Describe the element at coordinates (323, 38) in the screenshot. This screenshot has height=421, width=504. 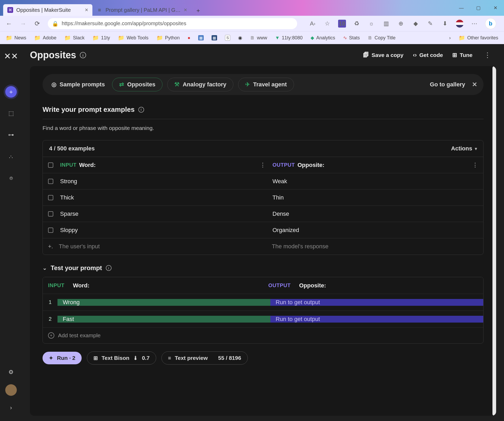
I see `bookmark-item: ◆Analytics` at that location.